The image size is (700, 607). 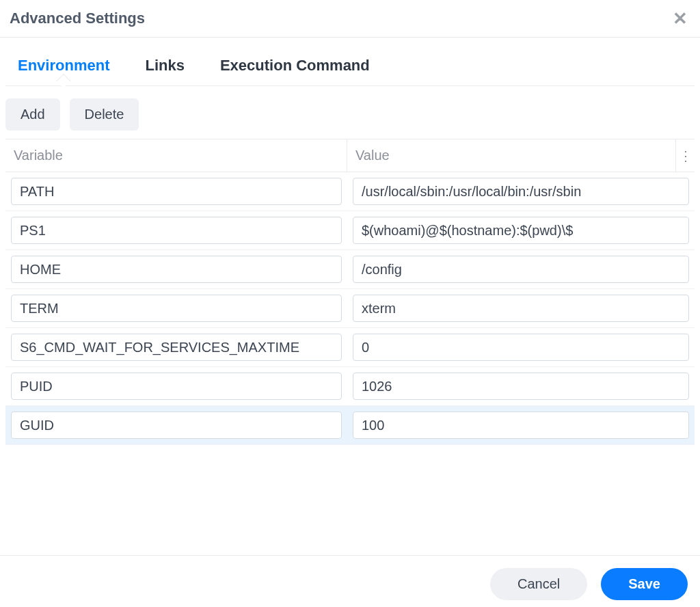 I want to click on dialog-title: Advanced Settings, so click(x=77, y=18).